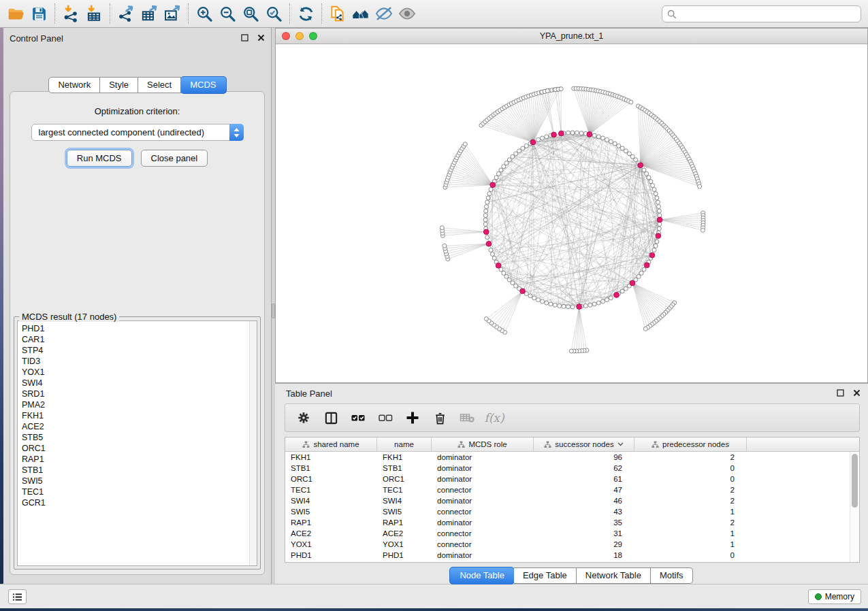  I want to click on zoom-selected-icon, so click(274, 14).